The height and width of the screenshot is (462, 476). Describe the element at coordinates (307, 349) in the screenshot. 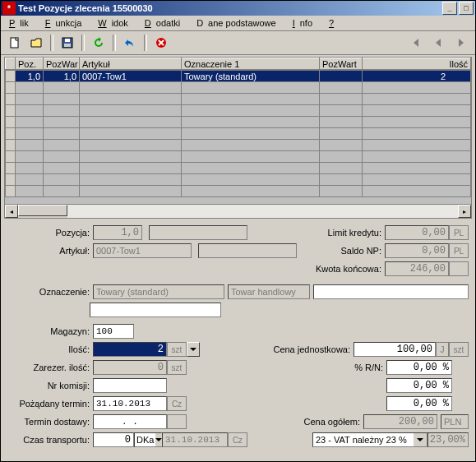

I see `label-cena: Cena jednostkowa:` at that location.